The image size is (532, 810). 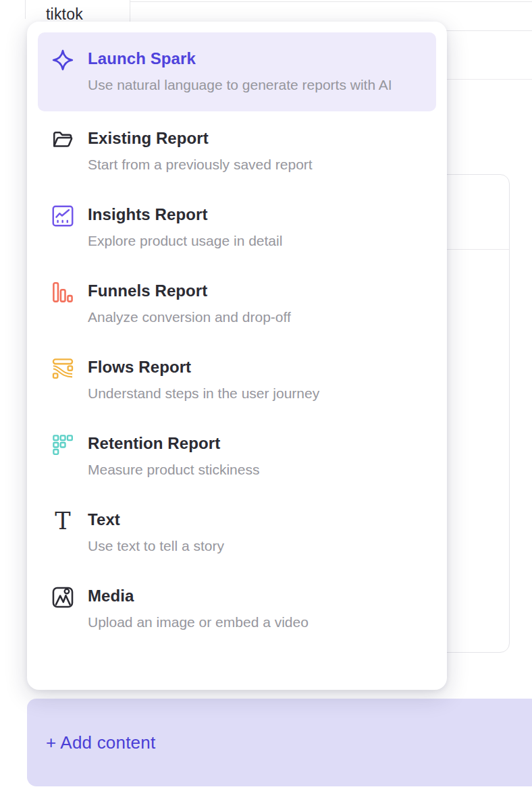 What do you see at coordinates (253, 241) in the screenshot?
I see `menu-item-description: Explore product usage in detail` at bounding box center [253, 241].